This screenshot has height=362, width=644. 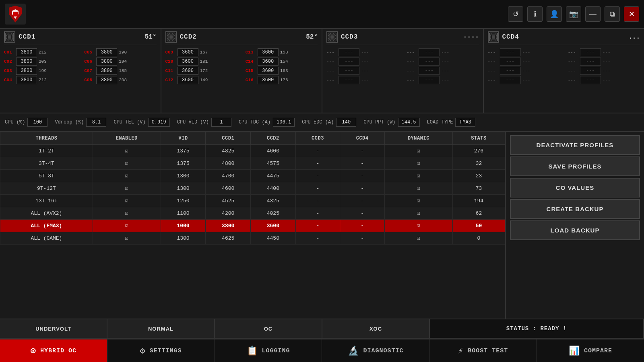 I want to click on table-row: ALL (GAME)☑130046254450--☑0, so click(x=253, y=238).